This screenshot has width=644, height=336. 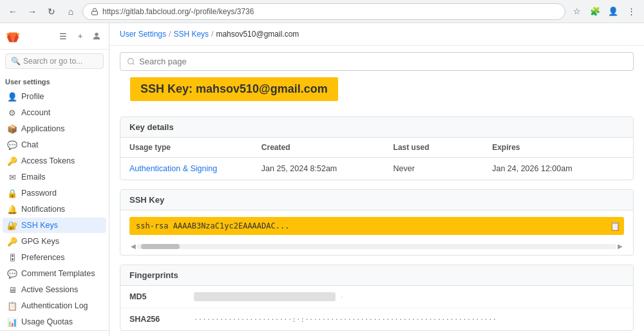 What do you see at coordinates (40, 225) in the screenshot?
I see `sidebar-label-ssh-keys: SSH Keys` at bounding box center [40, 225].